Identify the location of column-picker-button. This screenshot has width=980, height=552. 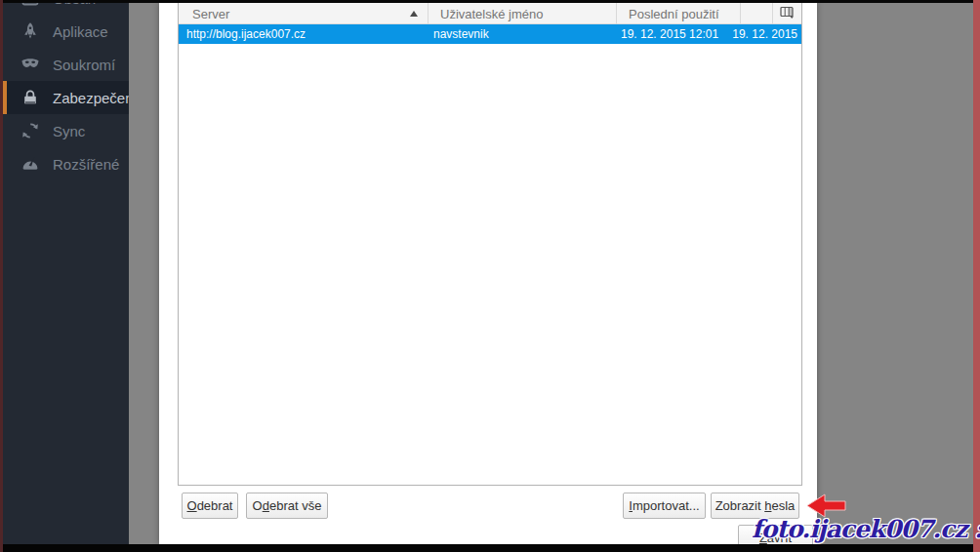
(787, 14).